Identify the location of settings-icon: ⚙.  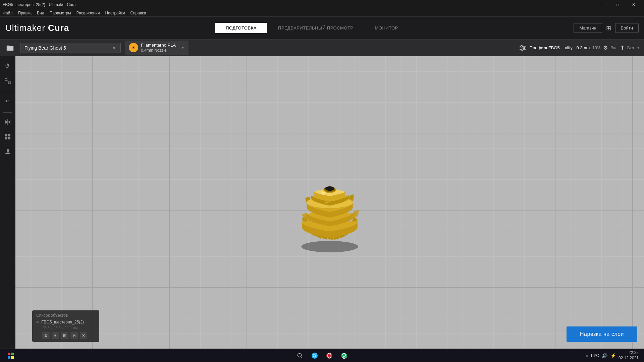
(605, 48).